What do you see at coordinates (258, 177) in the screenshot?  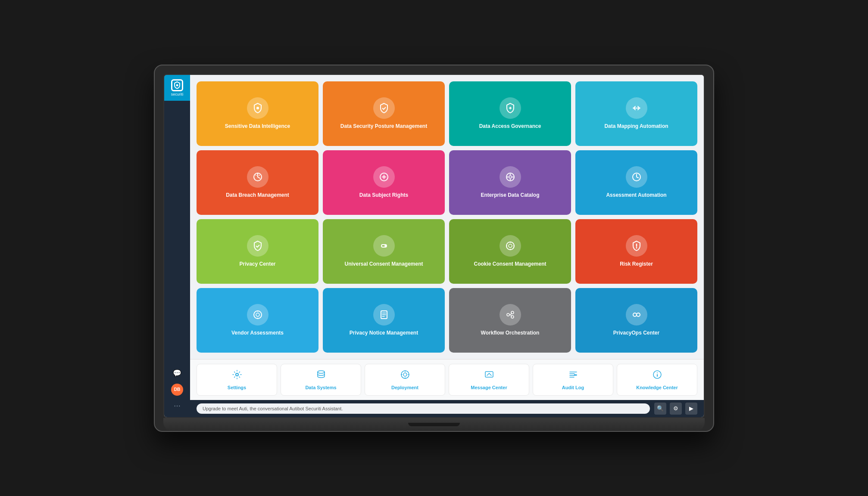 I see `dbm-icon` at bounding box center [258, 177].